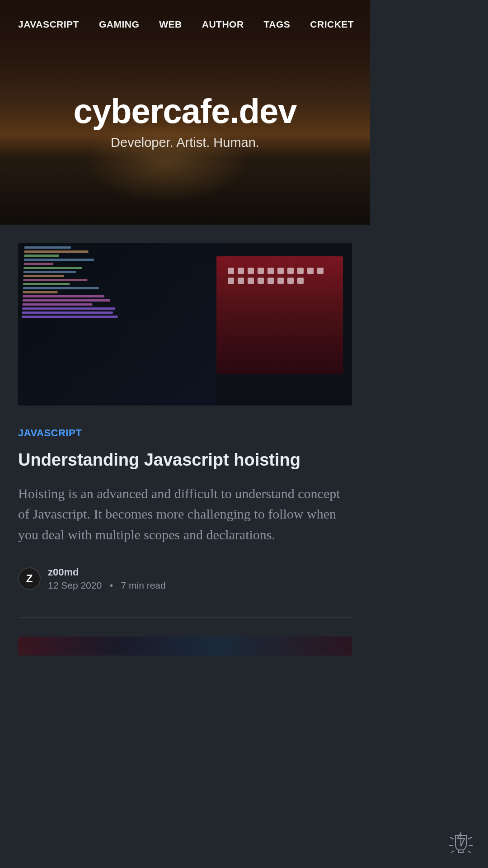  I want to click on site-description: Developer. Artist. Human., so click(185, 143).